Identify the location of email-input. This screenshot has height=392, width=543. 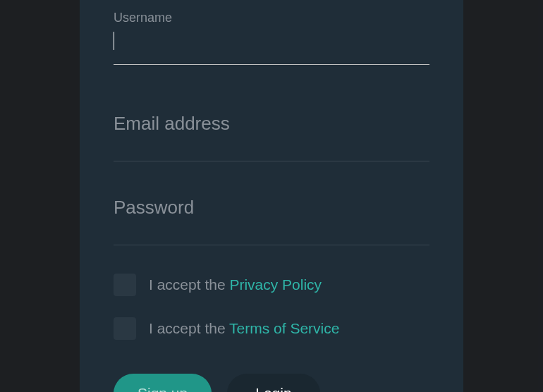
(272, 147).